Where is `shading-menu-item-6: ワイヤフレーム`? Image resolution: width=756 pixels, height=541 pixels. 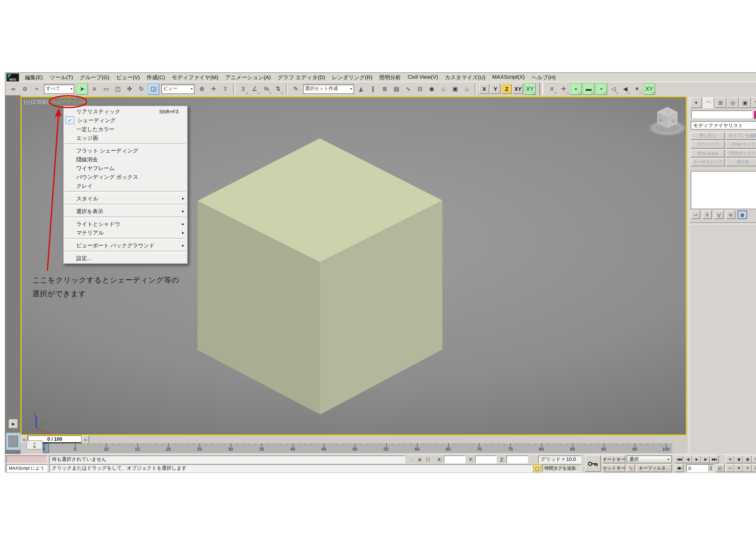 shading-menu-item-6: ワイヤフレーム is located at coordinates (125, 168).